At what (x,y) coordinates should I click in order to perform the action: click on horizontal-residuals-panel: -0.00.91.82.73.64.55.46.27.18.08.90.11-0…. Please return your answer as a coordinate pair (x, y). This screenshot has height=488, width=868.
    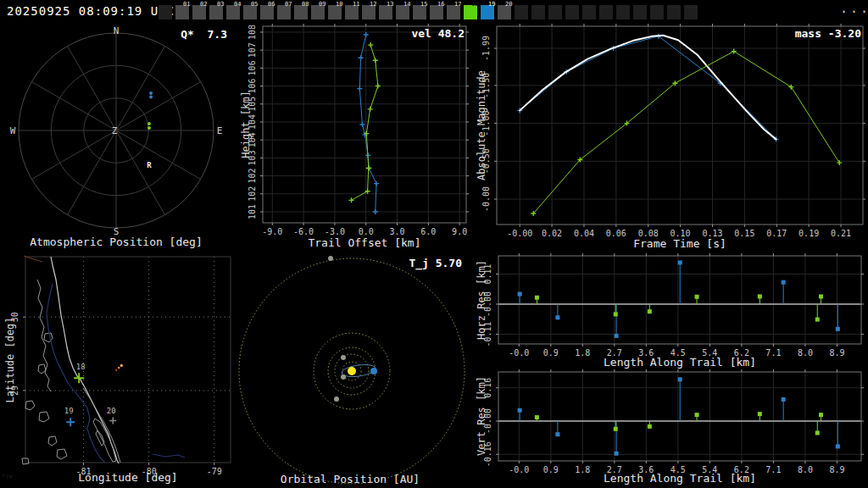
    Looking at the image, I should click on (671, 312).